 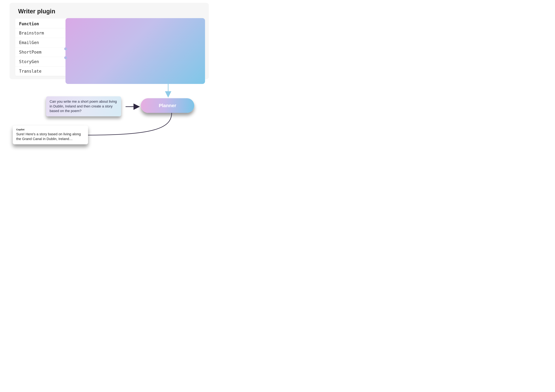 I want to click on user-request-text: Can you write me a short poem about livi…, so click(x=84, y=106).